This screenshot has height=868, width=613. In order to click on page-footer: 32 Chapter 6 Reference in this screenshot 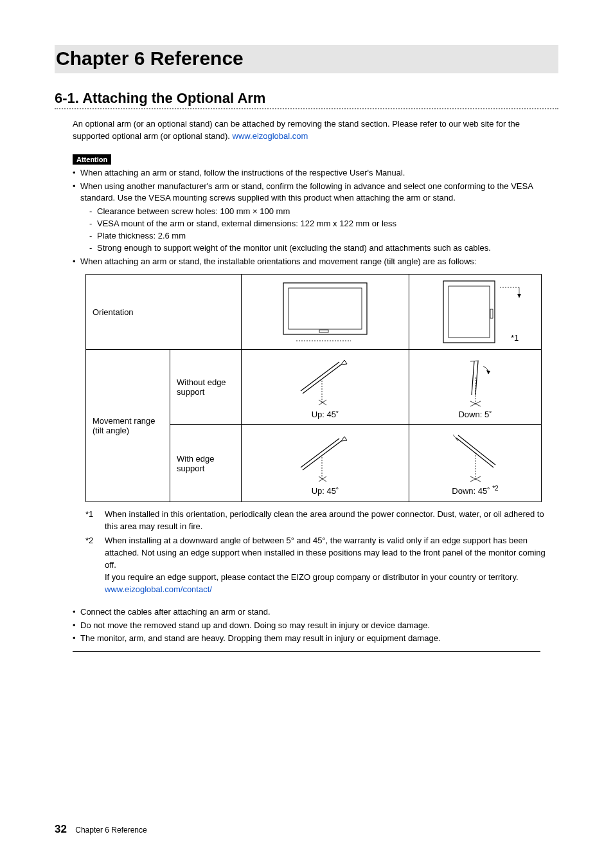, I will do `click(101, 829)`.